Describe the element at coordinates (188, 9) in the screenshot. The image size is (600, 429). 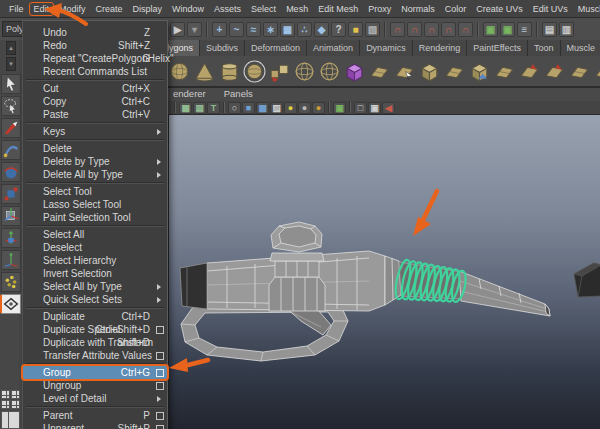
I see `menu-window: Window` at that location.